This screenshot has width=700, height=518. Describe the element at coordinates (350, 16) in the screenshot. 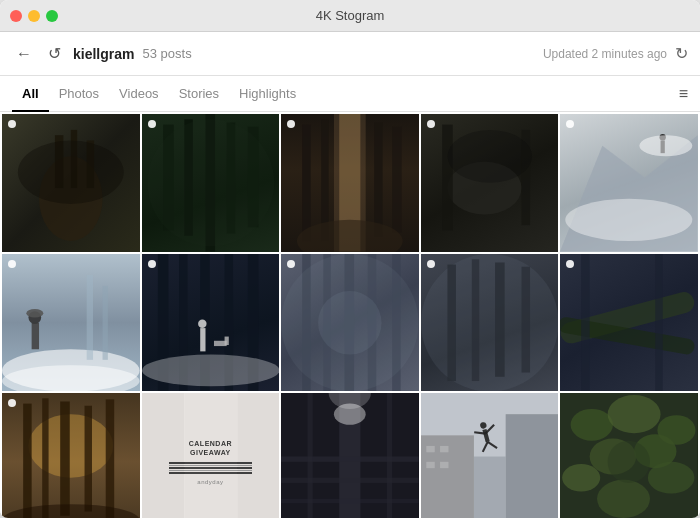

I see `window-title: 4K Stogram` at that location.